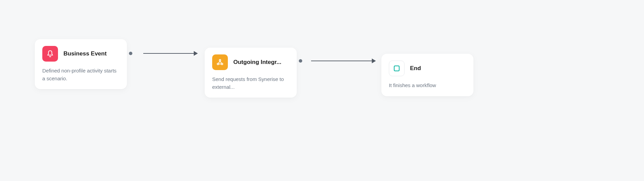 The height and width of the screenshot is (181, 644). I want to click on node-business-event: Business Event Defined non-profile activ…, so click(81, 64).